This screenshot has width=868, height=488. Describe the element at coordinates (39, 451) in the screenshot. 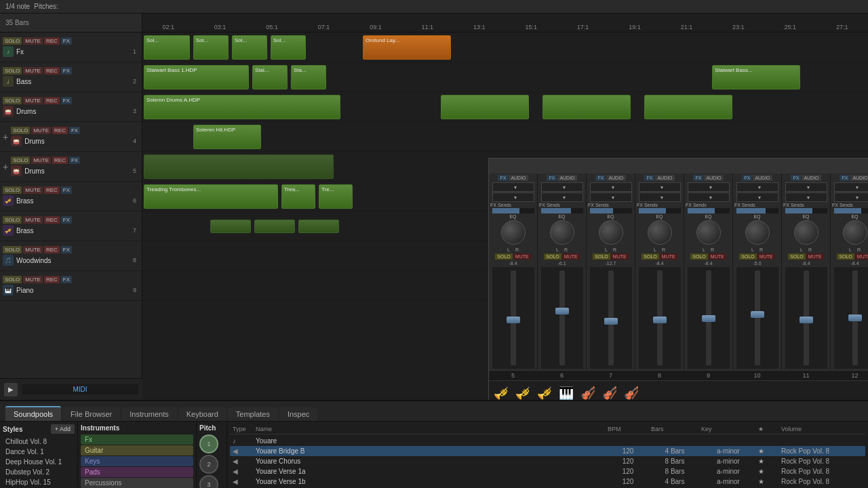

I see `style-item: Dance Vol. 1` at that location.